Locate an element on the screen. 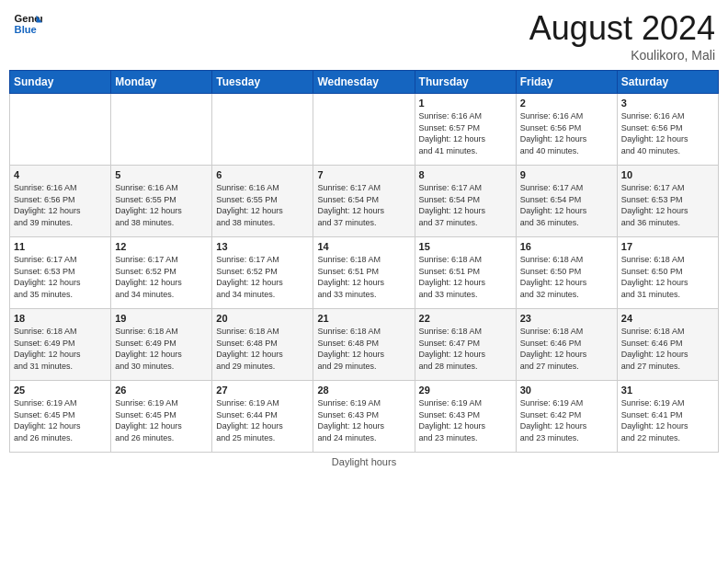  weekday-header: Wednesday is located at coordinates (364, 83).